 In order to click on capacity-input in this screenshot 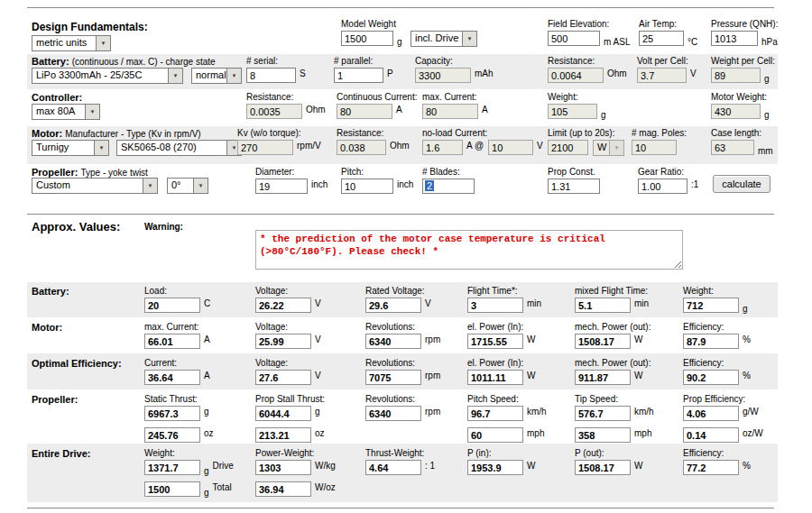, I will do `click(443, 76)`.